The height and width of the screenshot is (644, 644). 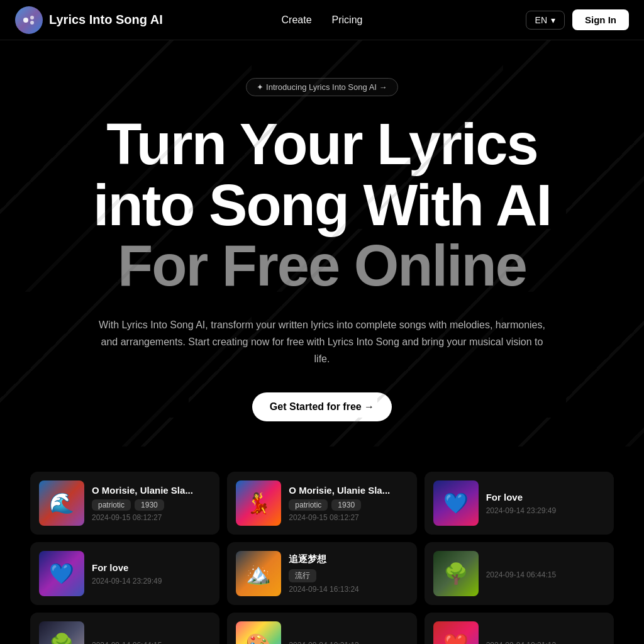 What do you see at coordinates (347, 20) in the screenshot?
I see `nav-pricing: Pricing` at bounding box center [347, 20].